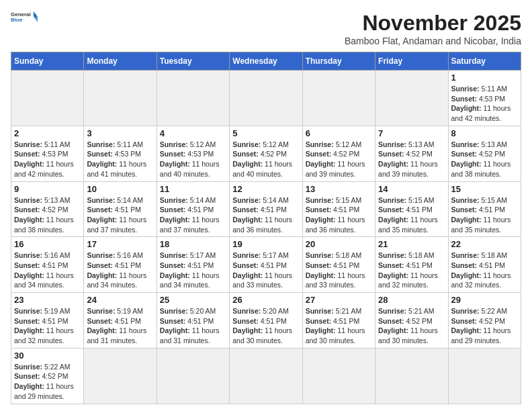 The image size is (532, 411). I want to click on day-info: Sunrise: 5:21 AMSunset: 4:51 PMDaylight:…, so click(339, 326).